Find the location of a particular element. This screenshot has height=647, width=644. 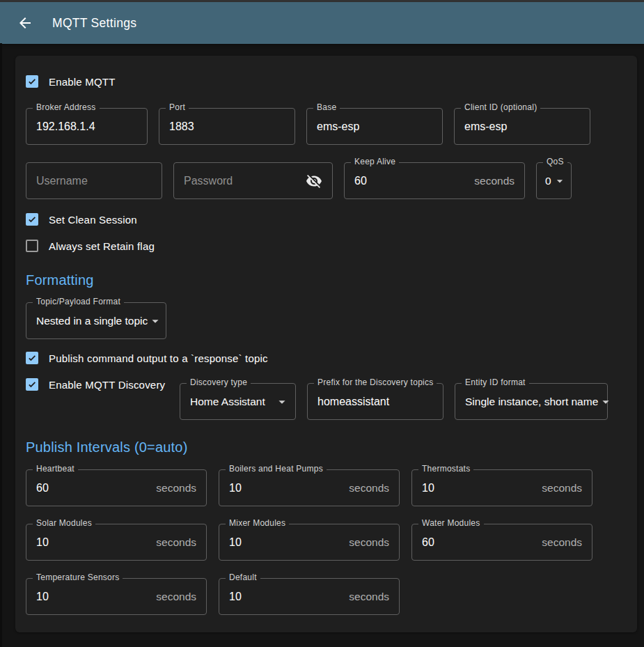

mixer-modules-unit: seconds is located at coordinates (369, 543).